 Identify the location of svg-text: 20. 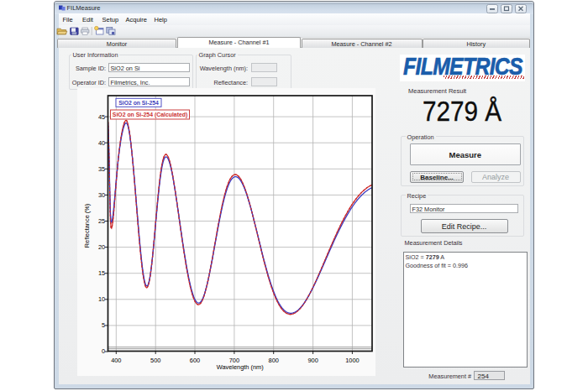
(102, 247).